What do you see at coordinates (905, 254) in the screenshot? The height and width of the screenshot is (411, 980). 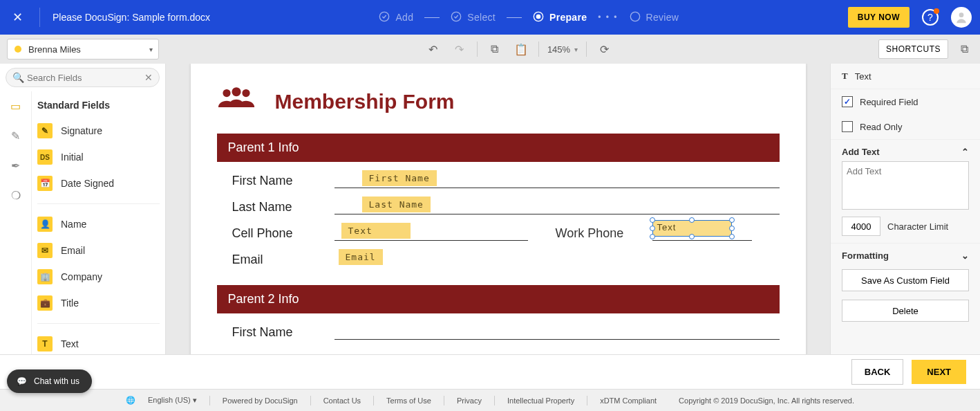 I see `formatting-header: Formatting ⌄` at bounding box center [905, 254].